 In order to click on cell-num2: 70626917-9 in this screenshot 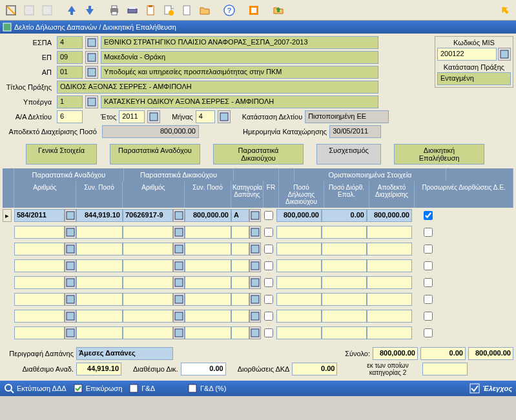, I will do `click(148, 215)`.